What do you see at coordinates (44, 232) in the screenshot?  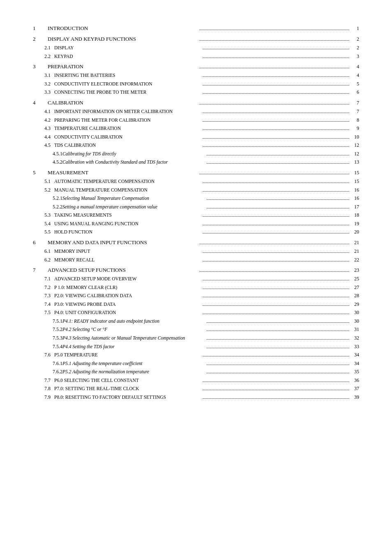 I see `toc-num: 5.5` at bounding box center [44, 232].